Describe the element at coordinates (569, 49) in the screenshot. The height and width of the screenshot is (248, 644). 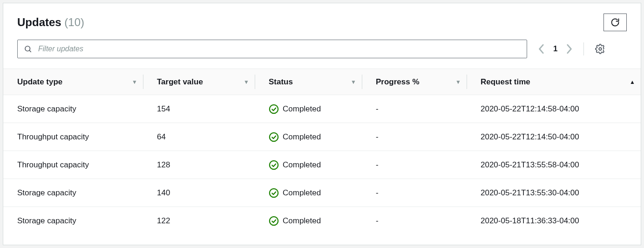
I see `next-page-button` at that location.